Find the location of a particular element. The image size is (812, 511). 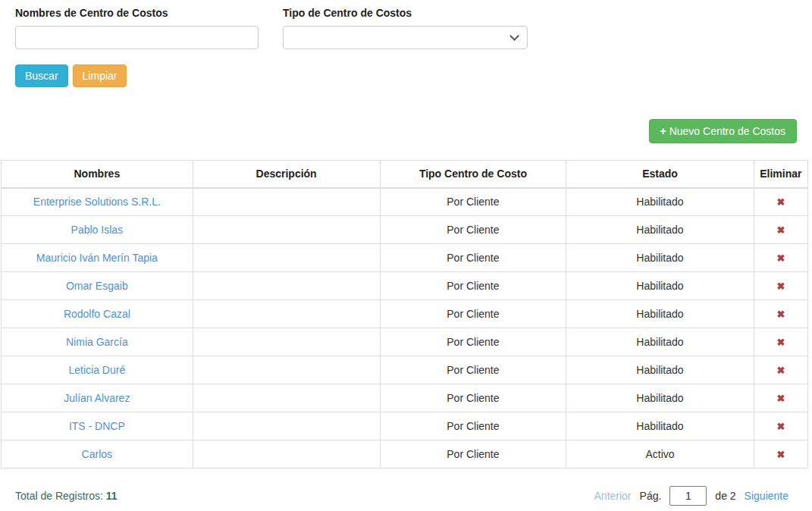

cost-center-name-link: ITS - DNCP is located at coordinates (97, 426).